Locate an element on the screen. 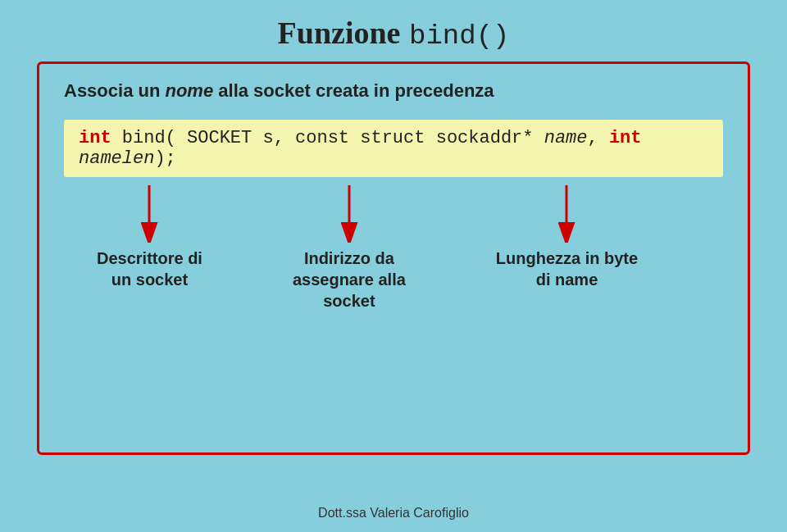  subtitle: Associa un nome alla socket creata in pr… is located at coordinates (394, 91).